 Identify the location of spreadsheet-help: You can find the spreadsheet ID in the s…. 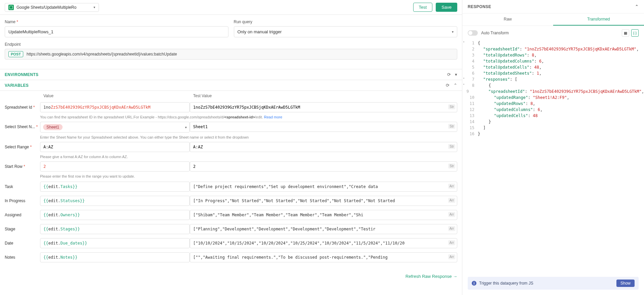
(231, 117).